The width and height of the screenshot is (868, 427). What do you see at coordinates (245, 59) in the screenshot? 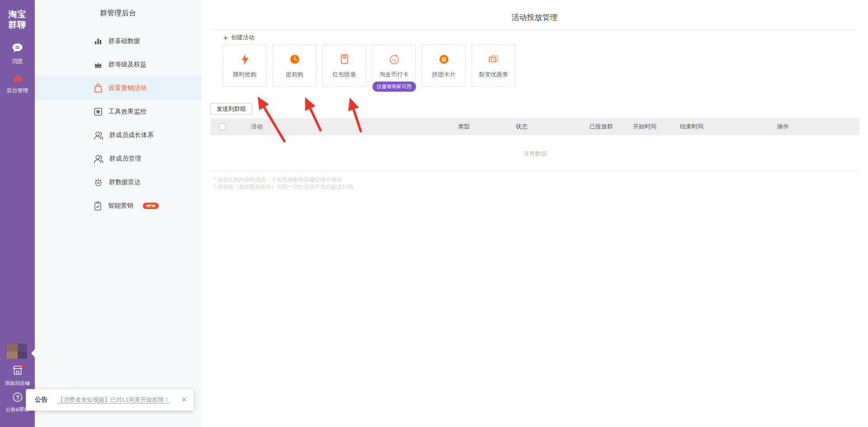
I see `lightning-icon` at bounding box center [245, 59].